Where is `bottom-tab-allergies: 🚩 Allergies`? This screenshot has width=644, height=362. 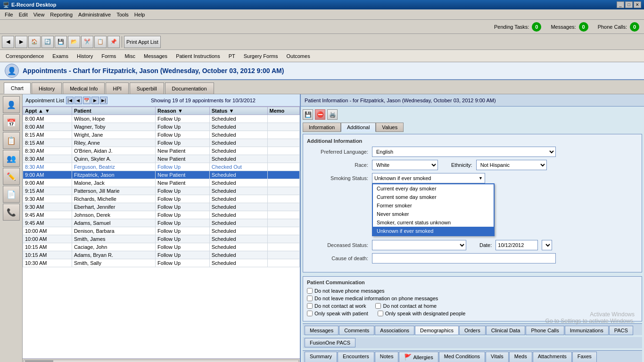 bottom-tab-allergies: 🚩 Allergies is located at coordinates (419, 357).